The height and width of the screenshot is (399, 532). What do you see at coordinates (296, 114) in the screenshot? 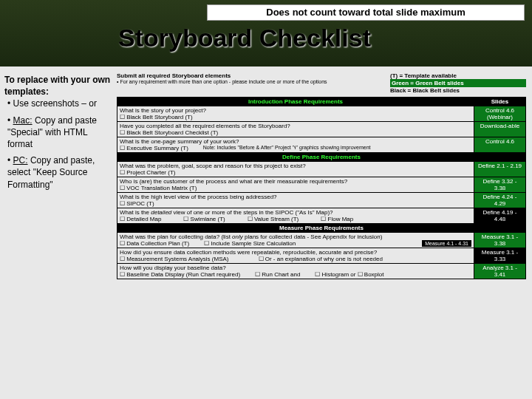
I see `question-row: What is the story of your project?Black …` at bounding box center [296, 114].